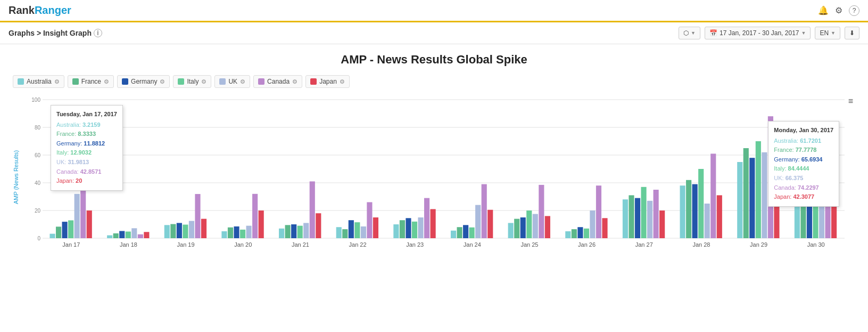  What do you see at coordinates (759, 33) in the screenshot?
I see `date-range-label: 17 Jan, 2017 - 30 Jan, 2017` at bounding box center [759, 33].